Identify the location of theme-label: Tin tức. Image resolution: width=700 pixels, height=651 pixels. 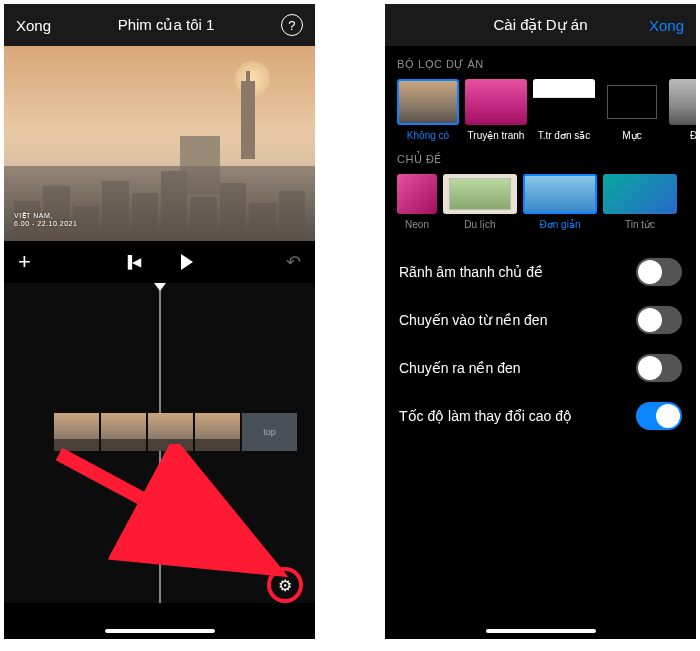
(640, 224).